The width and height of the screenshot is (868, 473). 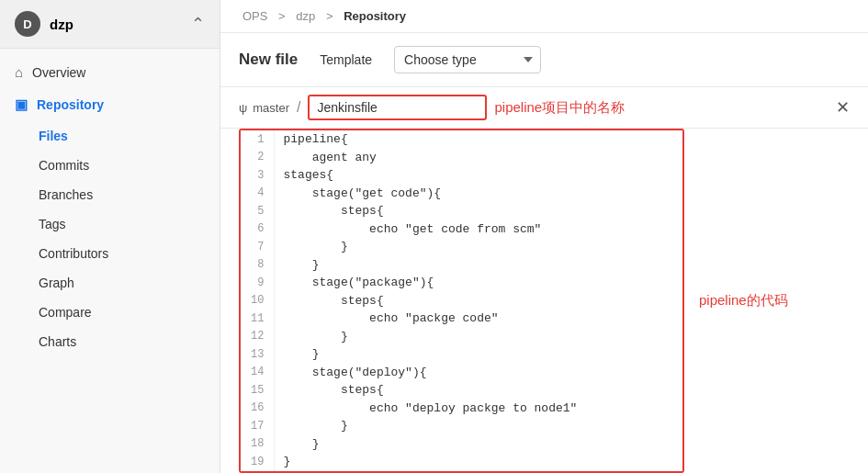 What do you see at coordinates (257, 211) in the screenshot?
I see `line-number: 5` at bounding box center [257, 211].